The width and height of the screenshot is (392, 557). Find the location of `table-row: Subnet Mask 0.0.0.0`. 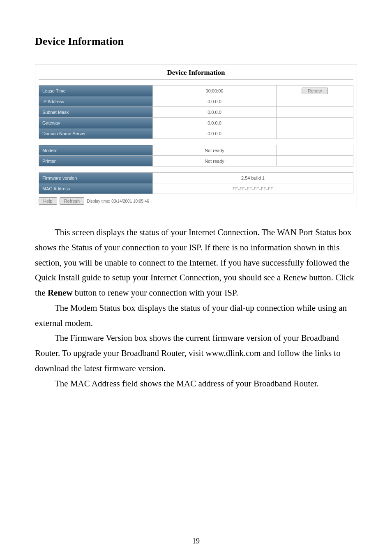

table-row: Subnet Mask 0.0.0.0 is located at coordinates (196, 112).